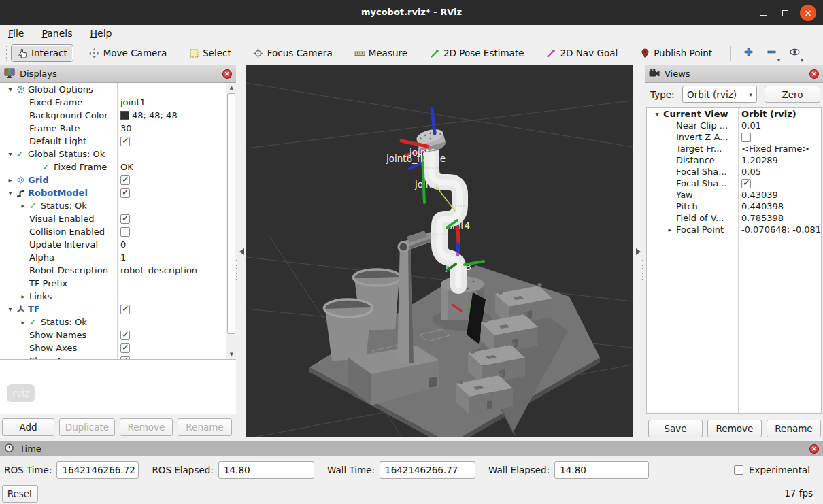 The height and width of the screenshot is (504, 823). I want to click on property-value: 1.20289, so click(760, 161).